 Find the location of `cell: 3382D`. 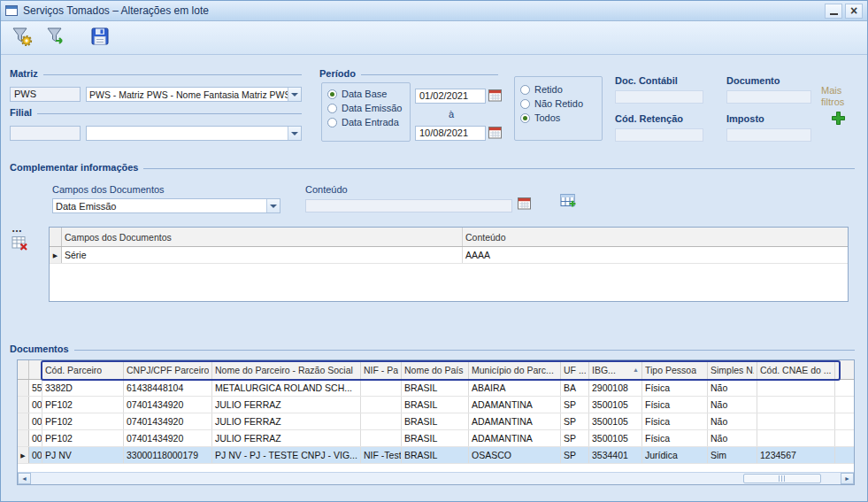

cell: 3382D is located at coordinates (83, 388).